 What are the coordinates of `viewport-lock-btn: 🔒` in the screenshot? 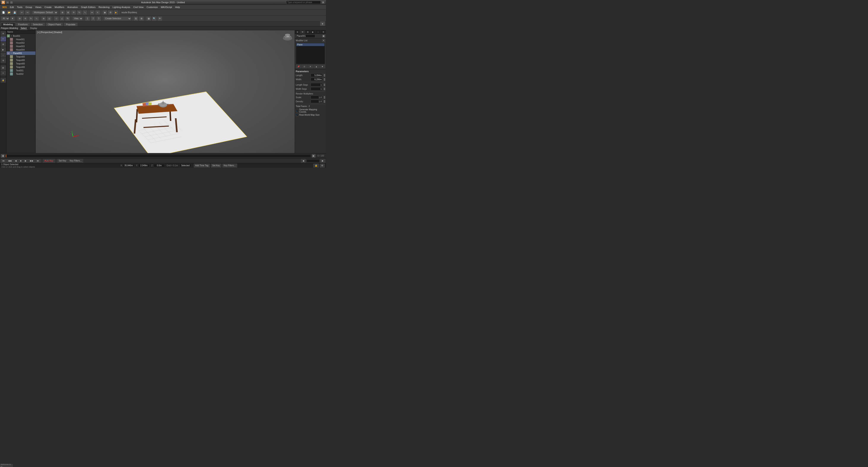 It's located at (316, 166).